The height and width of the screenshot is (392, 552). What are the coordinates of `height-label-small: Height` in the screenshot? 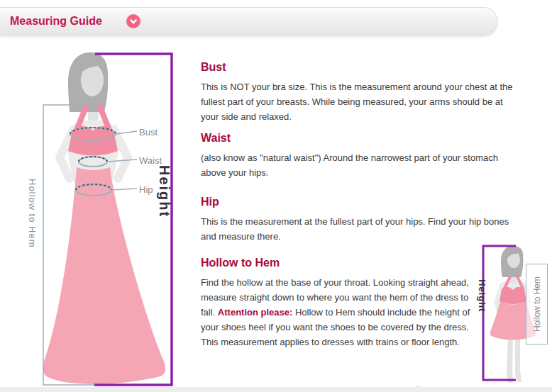 It's located at (482, 304).